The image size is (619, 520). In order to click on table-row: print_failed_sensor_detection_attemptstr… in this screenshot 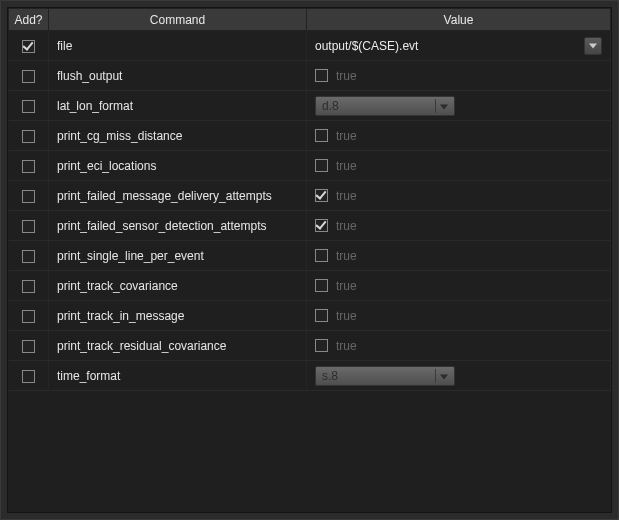, I will do `click(310, 226)`.